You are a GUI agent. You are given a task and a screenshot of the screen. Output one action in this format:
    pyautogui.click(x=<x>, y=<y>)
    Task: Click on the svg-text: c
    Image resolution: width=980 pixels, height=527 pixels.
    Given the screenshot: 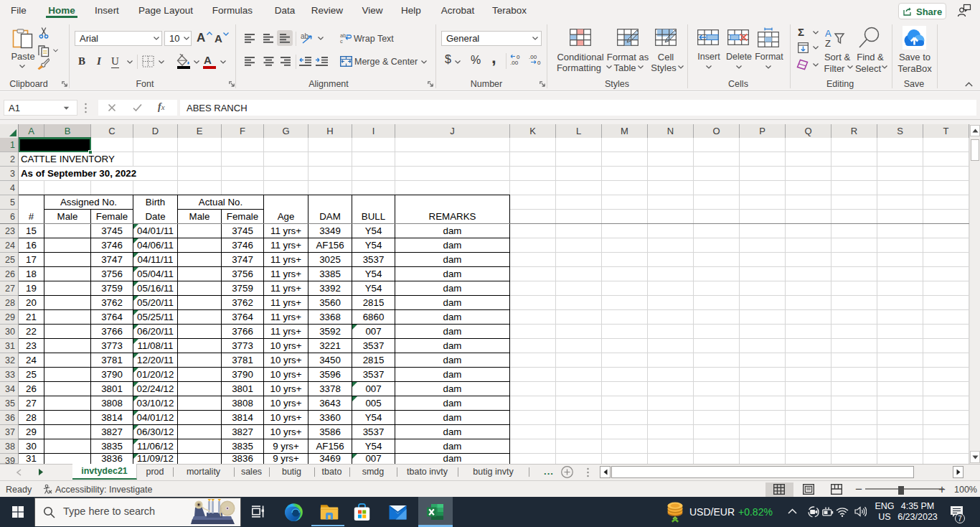 What is the action you would take?
    pyautogui.click(x=341, y=41)
    